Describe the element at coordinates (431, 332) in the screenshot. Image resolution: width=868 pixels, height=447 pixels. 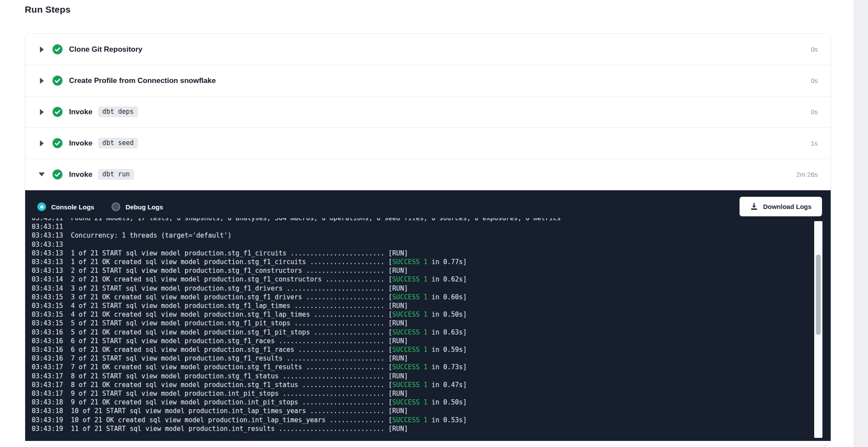
I see `log-line: 03:43:16 5 of 21 OK created sql view mod…` at that location.